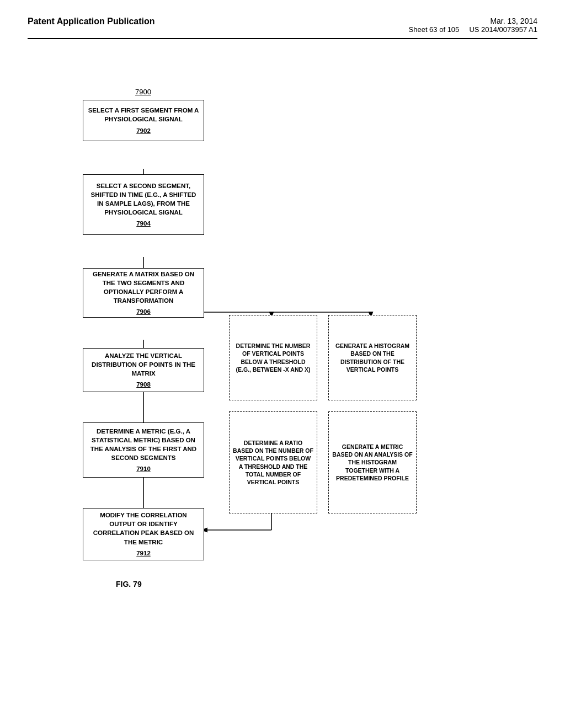 The image size is (565, 728). I want to click on dbox-3-text: DETERMINE A RATIO BASED ON THE NUMBER OF…, so click(273, 462).